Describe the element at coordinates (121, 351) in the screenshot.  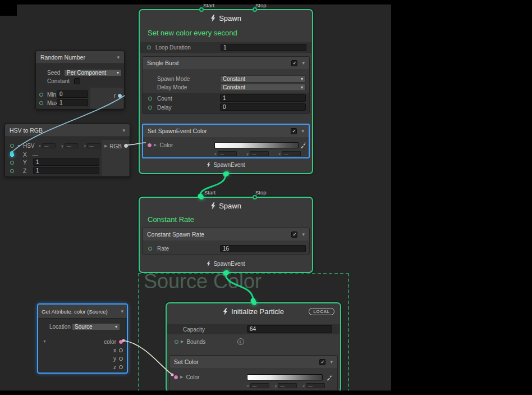
I see `x-output-port` at that location.